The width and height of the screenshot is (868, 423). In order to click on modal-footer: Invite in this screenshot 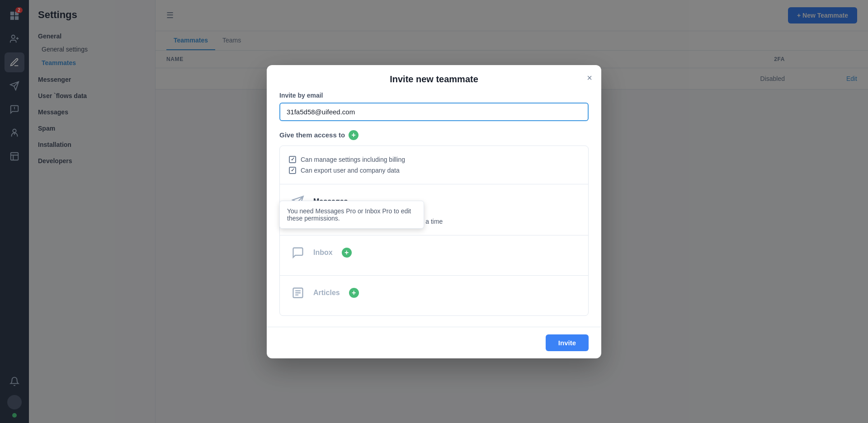, I will do `click(434, 343)`.